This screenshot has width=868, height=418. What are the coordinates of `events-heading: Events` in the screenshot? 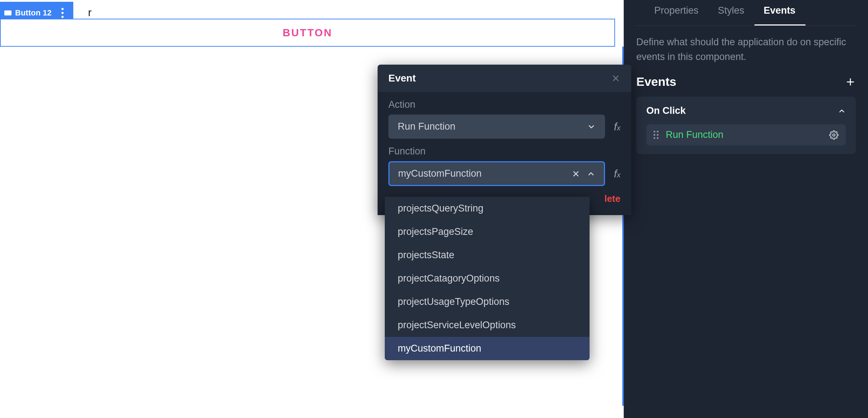 It's located at (656, 82).